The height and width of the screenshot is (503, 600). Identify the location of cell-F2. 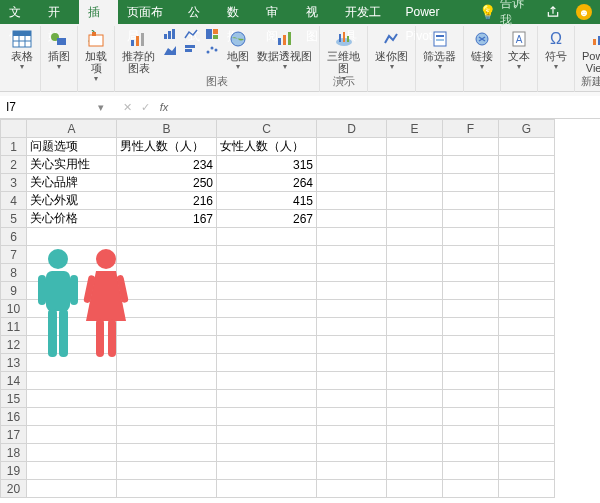
(471, 165).